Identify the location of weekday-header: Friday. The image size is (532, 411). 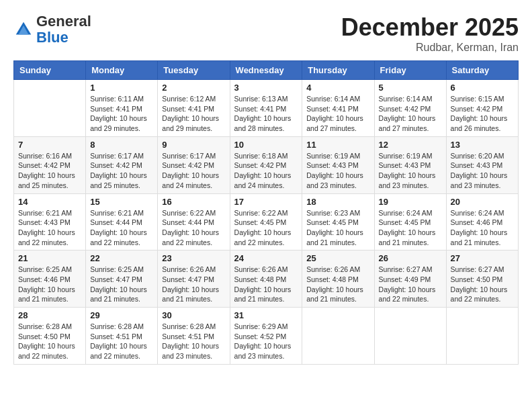
(410, 71).